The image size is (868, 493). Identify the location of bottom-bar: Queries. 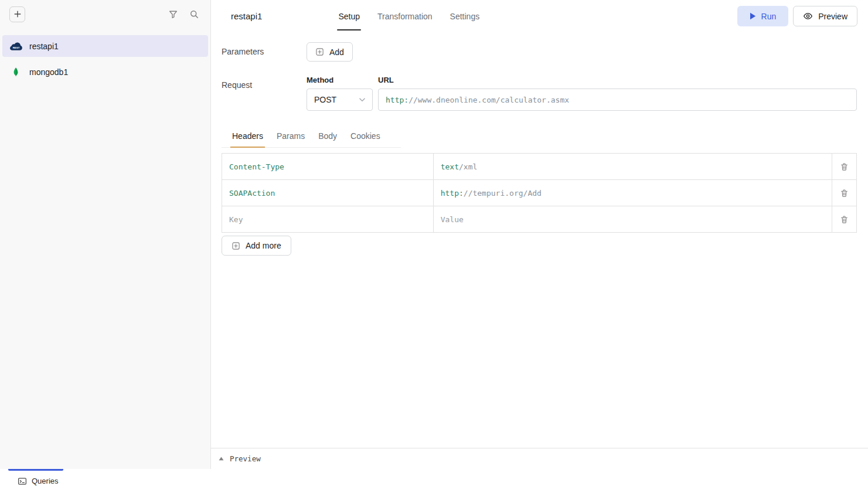
(434, 481).